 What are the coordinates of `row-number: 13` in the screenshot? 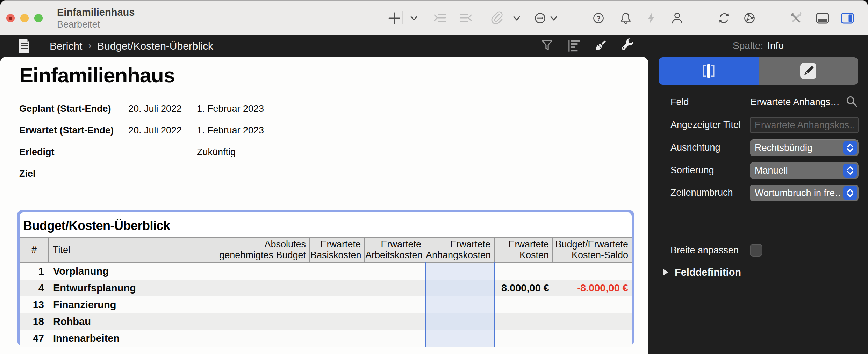 It's located at (34, 305).